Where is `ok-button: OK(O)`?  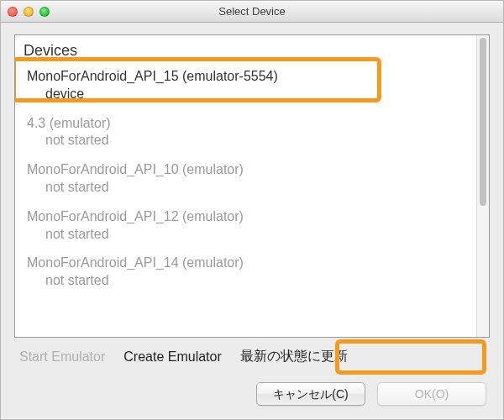 ok-button: OK(O) is located at coordinates (432, 394).